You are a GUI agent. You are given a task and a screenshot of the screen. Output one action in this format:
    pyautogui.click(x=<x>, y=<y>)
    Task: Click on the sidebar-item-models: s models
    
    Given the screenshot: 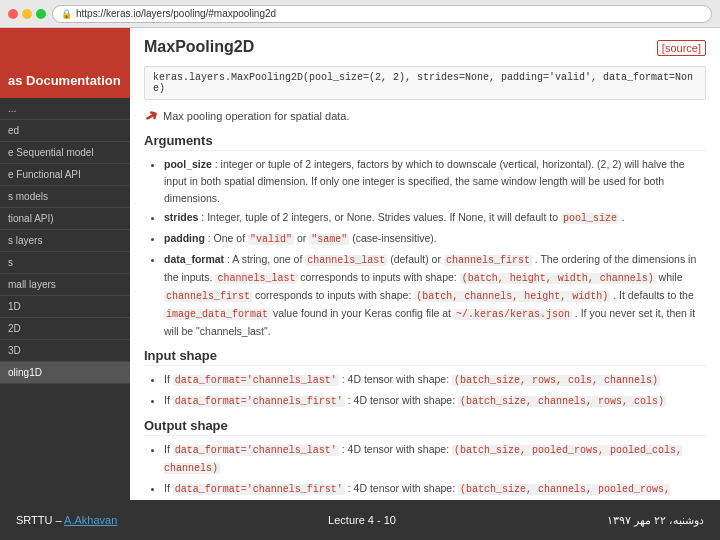 What is the action you would take?
    pyautogui.click(x=65, y=197)
    